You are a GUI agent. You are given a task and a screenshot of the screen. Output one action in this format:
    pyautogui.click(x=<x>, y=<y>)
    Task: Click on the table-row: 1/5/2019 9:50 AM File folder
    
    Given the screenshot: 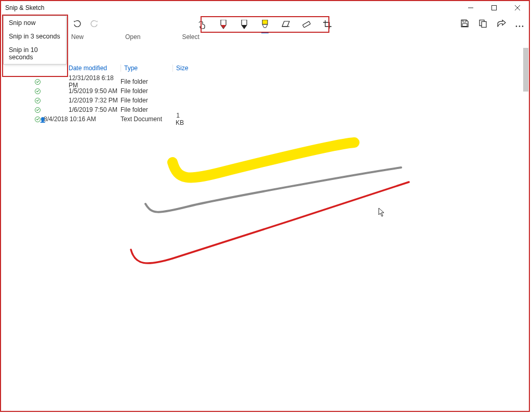 What is the action you would take?
    pyautogui.click(x=119, y=91)
    